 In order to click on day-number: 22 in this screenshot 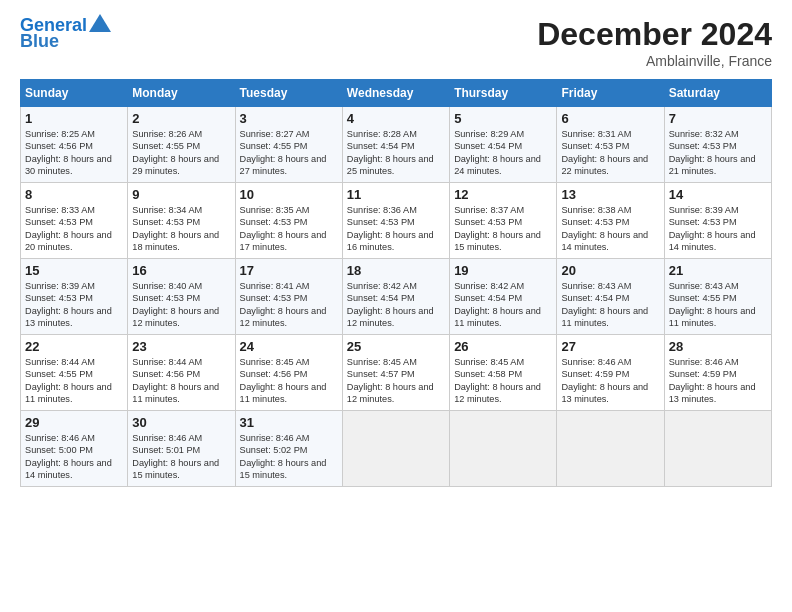, I will do `click(74, 346)`.